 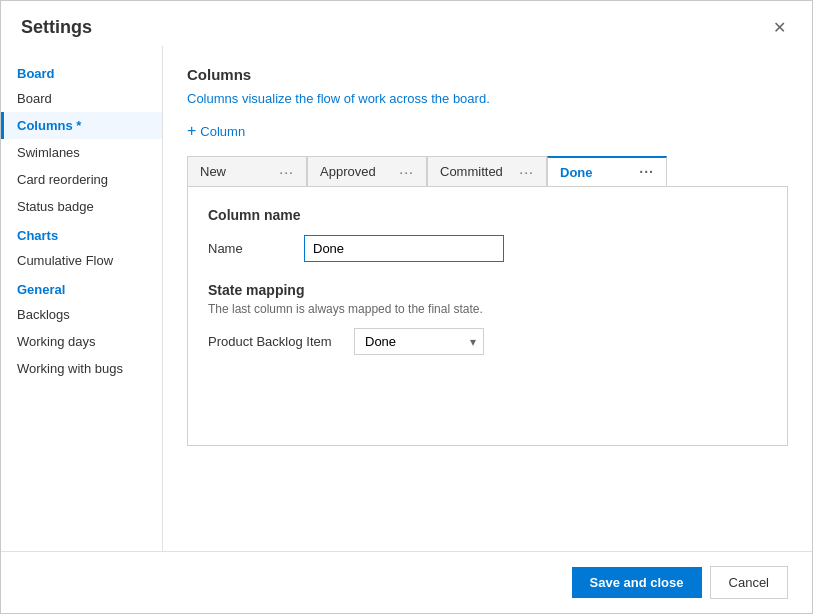 What do you see at coordinates (607, 171) in the screenshot?
I see `tab-done: Done ···` at bounding box center [607, 171].